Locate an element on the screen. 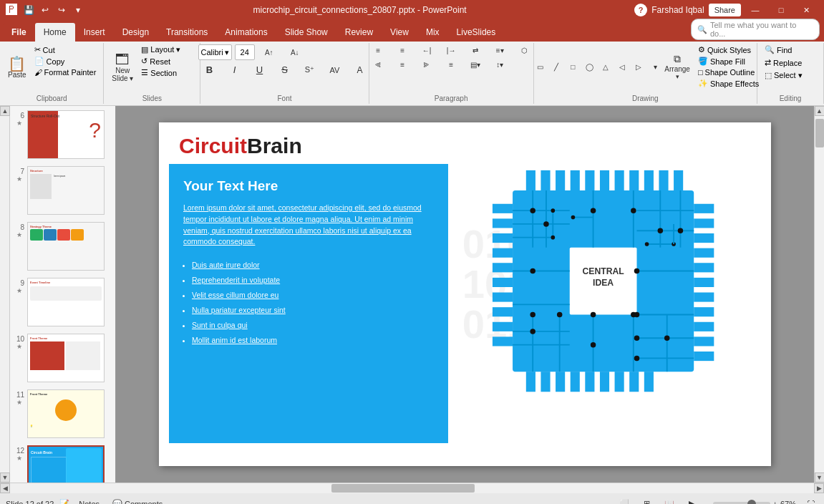 This screenshot has width=824, height=504. shape-effects-button: ✨ Shape Effects is located at coordinates (729, 83).